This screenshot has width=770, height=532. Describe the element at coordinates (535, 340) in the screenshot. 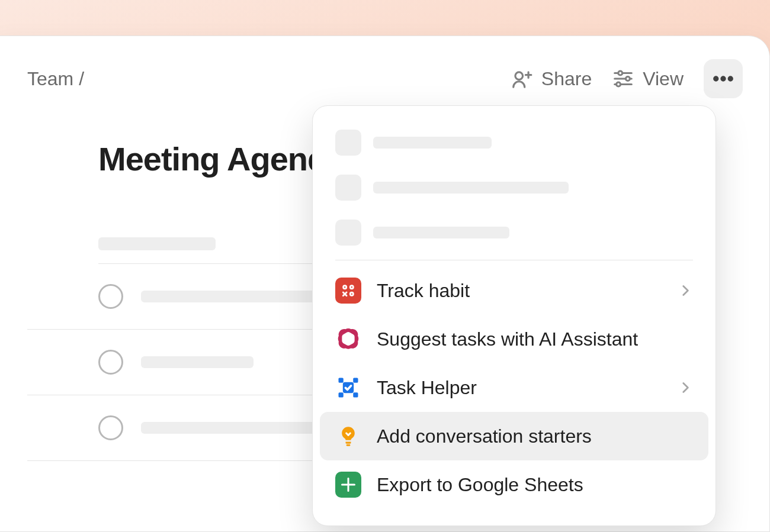

I see `menu-item-label: Suggest tasks with AI Assistant` at that location.